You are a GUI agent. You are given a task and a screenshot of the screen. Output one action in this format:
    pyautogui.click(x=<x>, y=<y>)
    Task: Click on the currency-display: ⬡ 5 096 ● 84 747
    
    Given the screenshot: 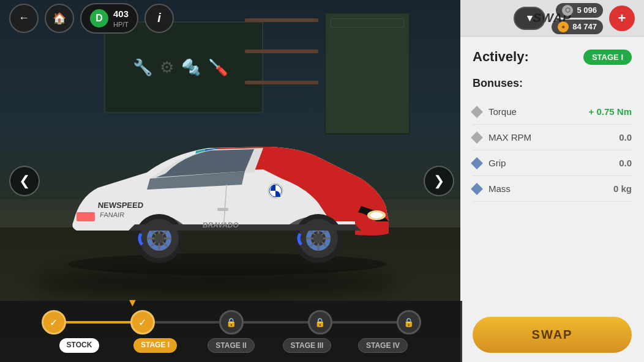 What is the action you would take?
    pyautogui.click(x=577, y=18)
    